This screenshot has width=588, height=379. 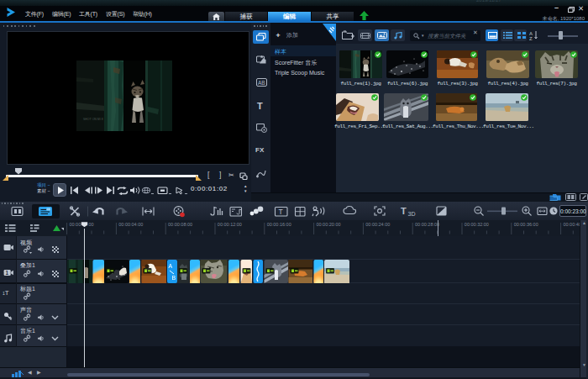 I want to click on svg-text: A, so click(x=171, y=266).